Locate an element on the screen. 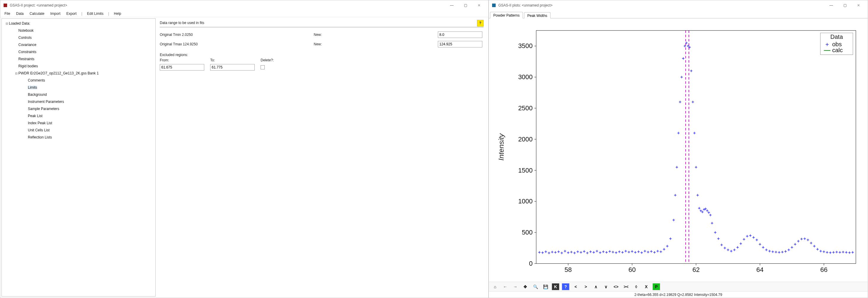  tree-item: Peak List is located at coordinates (79, 116).